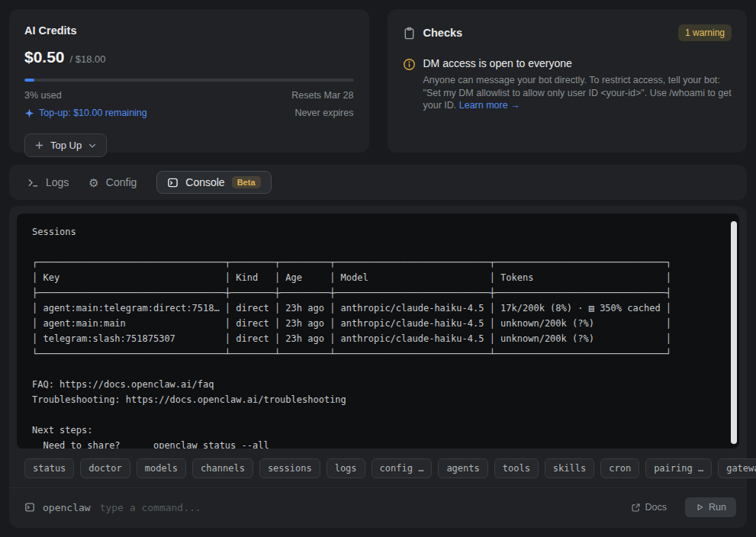 The image size is (756, 537). What do you see at coordinates (737, 468) in the screenshot?
I see `chip-gateway: gateway` at bounding box center [737, 468].